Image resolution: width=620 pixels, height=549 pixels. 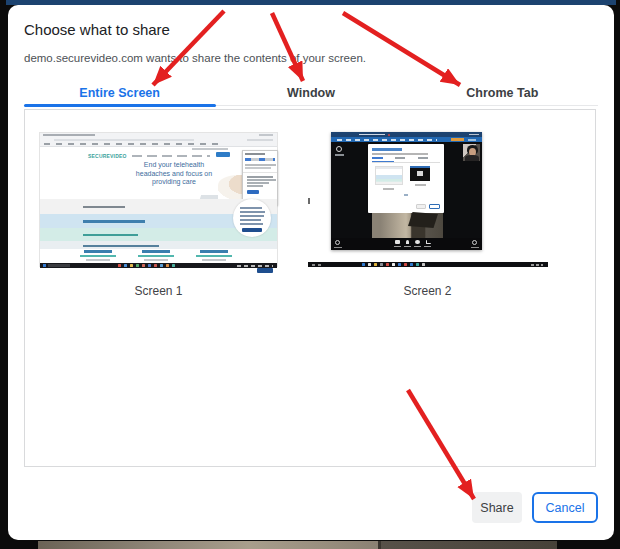 I want to click on participants-icon, so click(x=418, y=242).